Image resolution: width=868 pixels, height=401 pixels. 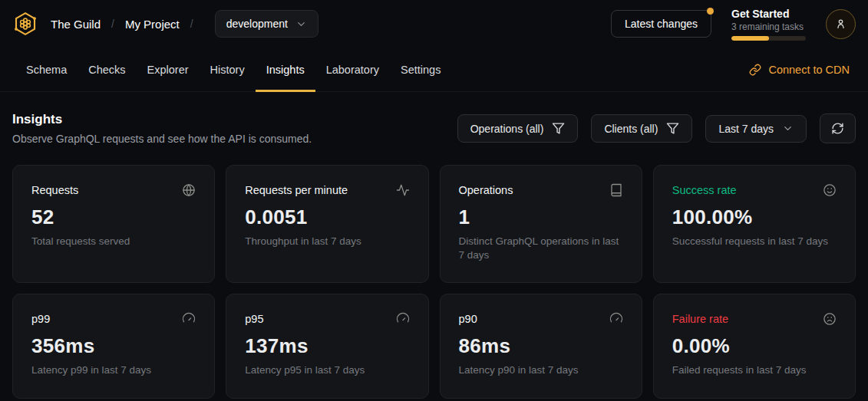 What do you see at coordinates (518, 129) in the screenshot?
I see `operations-filter-button: Operations (all)` at bounding box center [518, 129].